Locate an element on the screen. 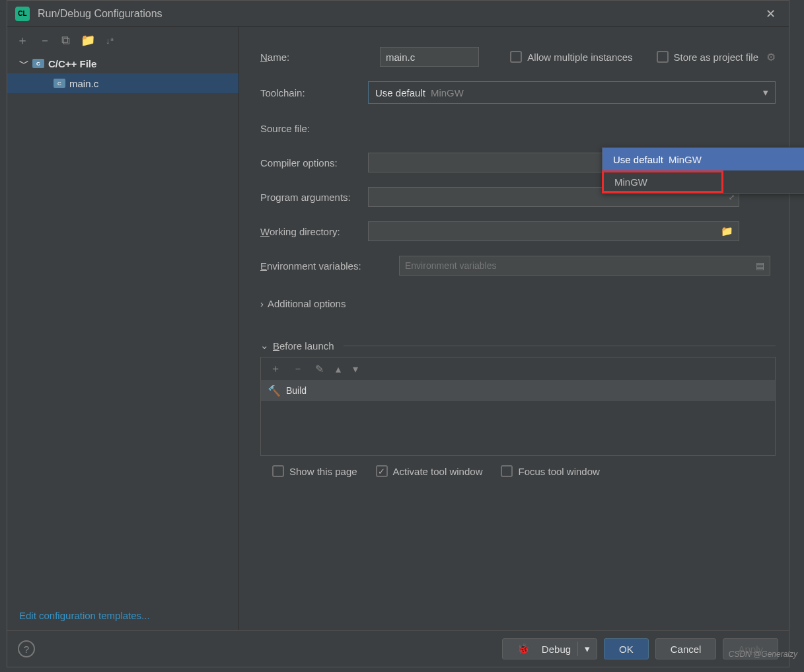  debug-button: 🐞Debug▾ is located at coordinates (550, 649).